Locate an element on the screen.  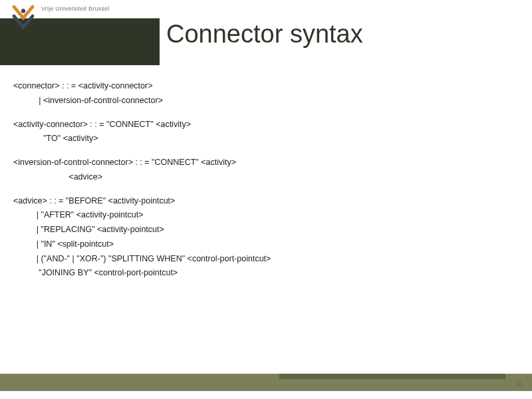
slide-title: Connector syntax is located at coordinates (265, 35).